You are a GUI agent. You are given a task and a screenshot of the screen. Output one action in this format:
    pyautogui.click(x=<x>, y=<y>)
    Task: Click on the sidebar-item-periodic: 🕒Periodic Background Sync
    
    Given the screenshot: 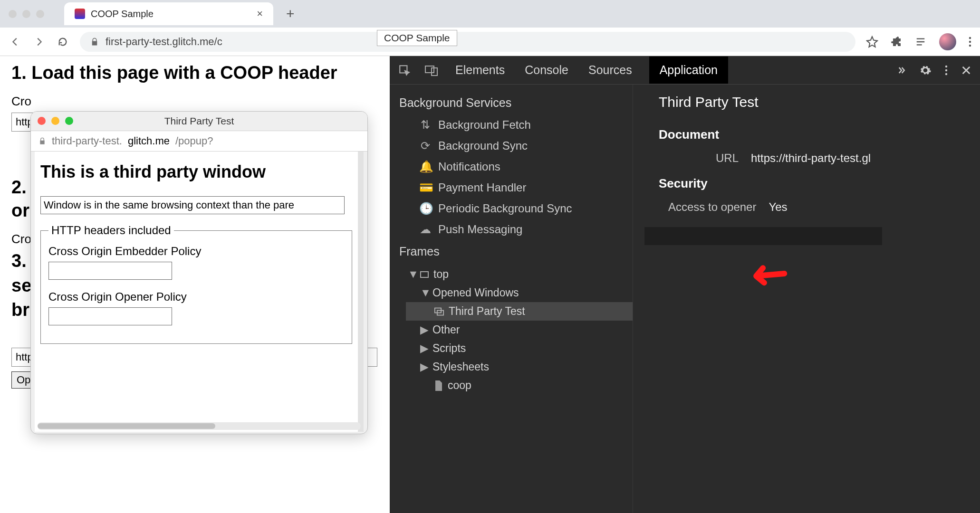 What is the action you would take?
    pyautogui.click(x=511, y=209)
    